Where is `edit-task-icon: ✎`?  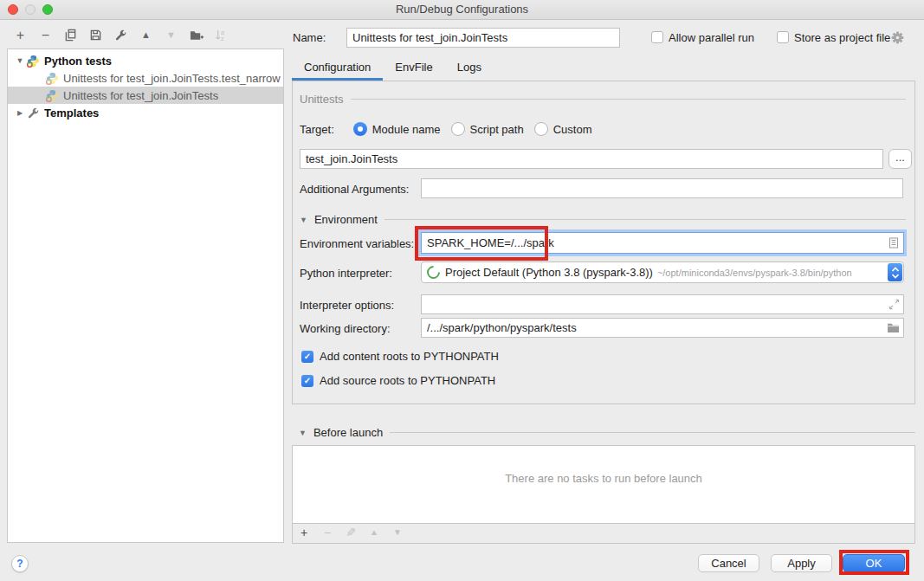
edit-task-icon: ✎ is located at coordinates (351, 533).